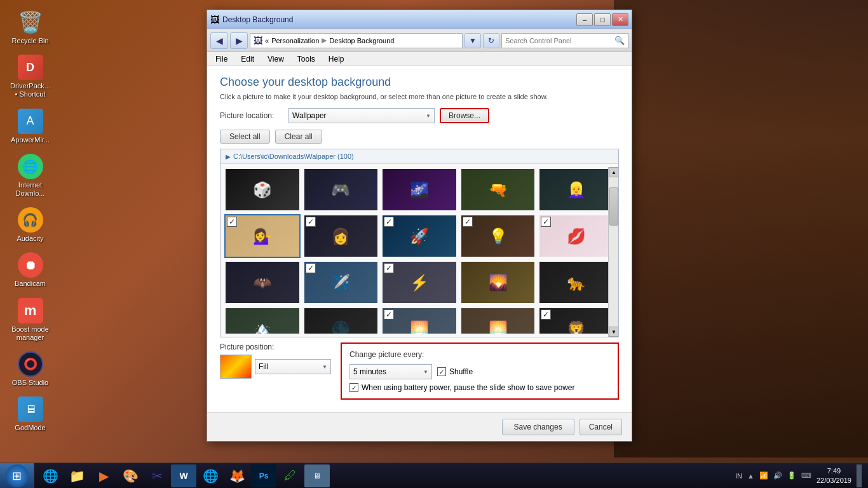  I want to click on search-icon: 🔍, so click(620, 41).